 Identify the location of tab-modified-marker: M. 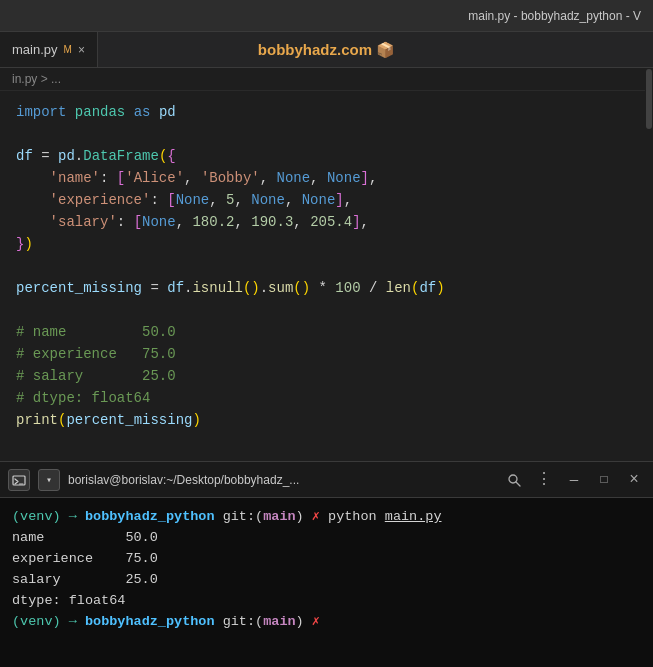
(68, 50).